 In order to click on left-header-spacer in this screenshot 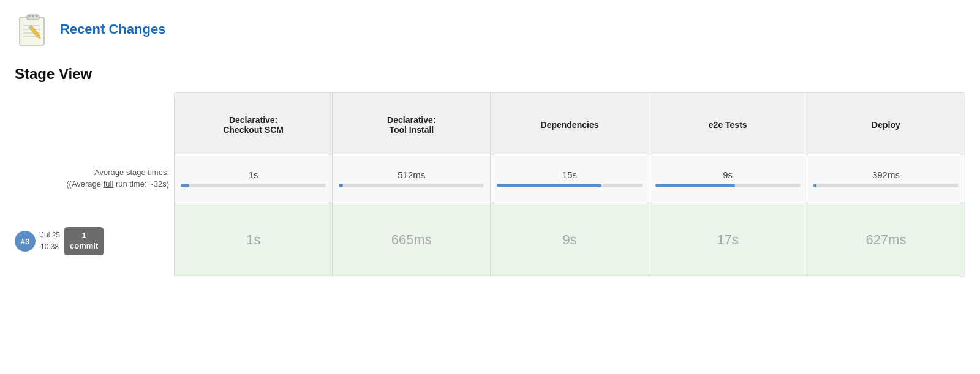, I will do `click(94, 123)`.